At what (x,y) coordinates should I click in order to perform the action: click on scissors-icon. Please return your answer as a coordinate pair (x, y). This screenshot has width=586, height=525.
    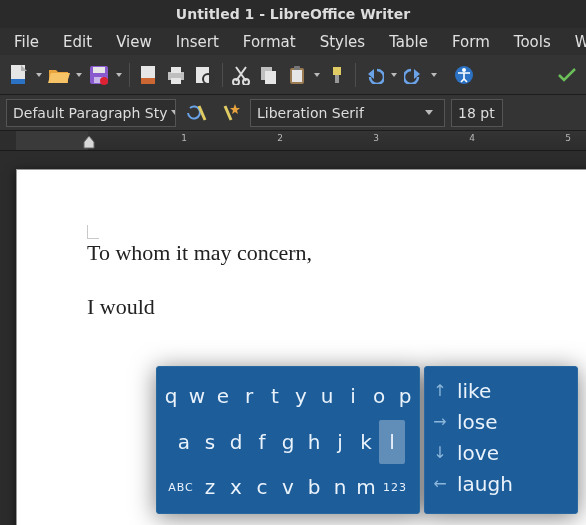
    Looking at the image, I should click on (241, 75).